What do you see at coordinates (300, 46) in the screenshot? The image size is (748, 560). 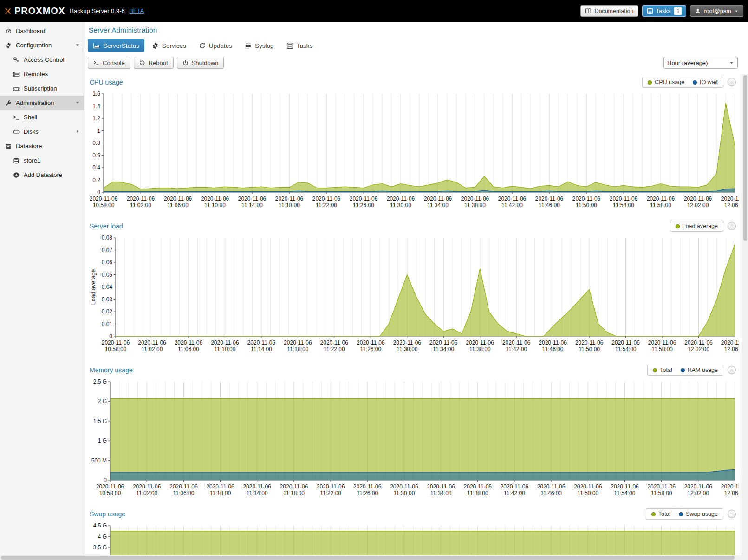 I see `tab-tasks: Tasks` at bounding box center [300, 46].